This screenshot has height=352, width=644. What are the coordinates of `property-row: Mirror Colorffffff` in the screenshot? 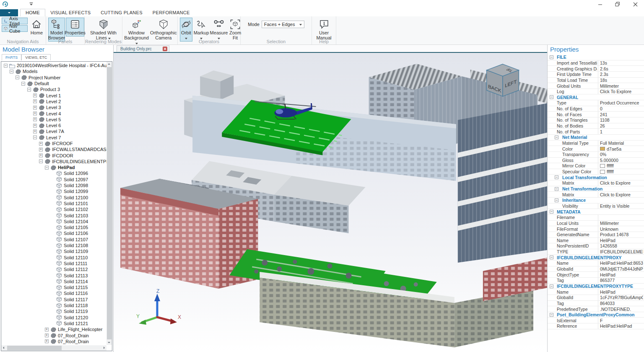 It's located at (596, 166).